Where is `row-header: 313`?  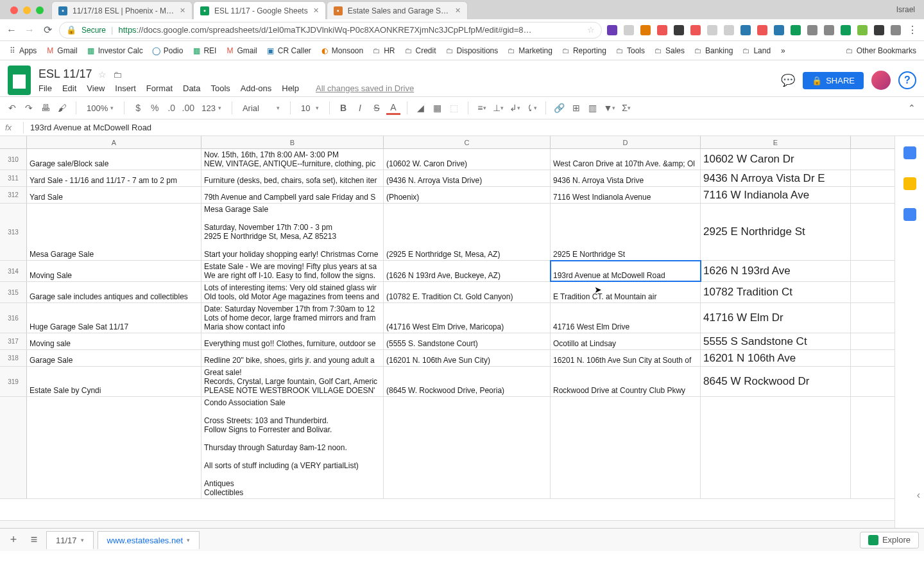 row-header: 313 is located at coordinates (13, 232).